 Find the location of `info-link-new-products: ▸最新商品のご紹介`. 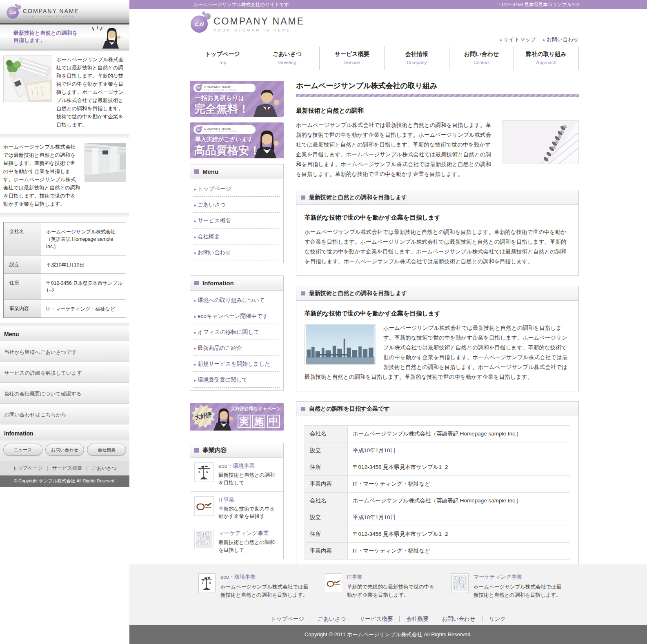

info-link-new-products: ▸最新商品のご紹介 is located at coordinates (237, 348).